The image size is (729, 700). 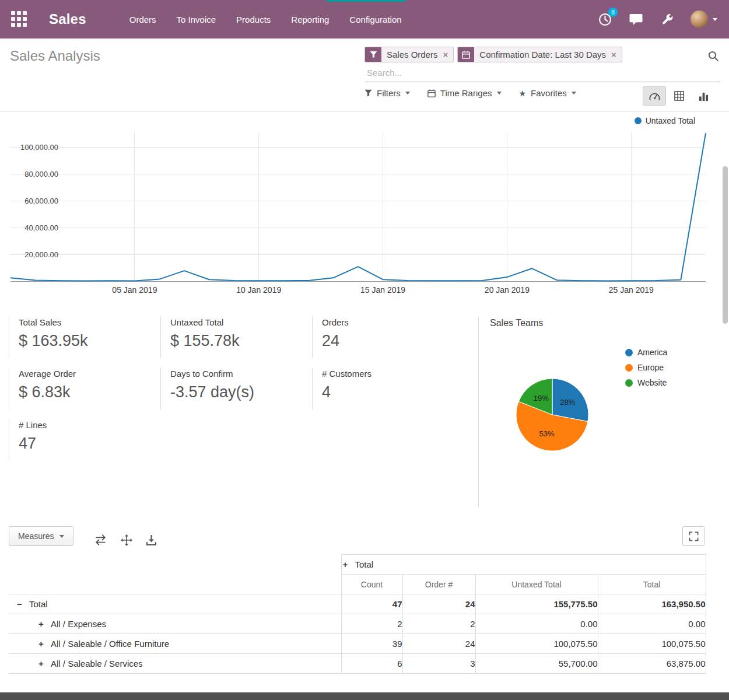 I want to click on pivot-toolbar: Measures, so click(x=365, y=538).